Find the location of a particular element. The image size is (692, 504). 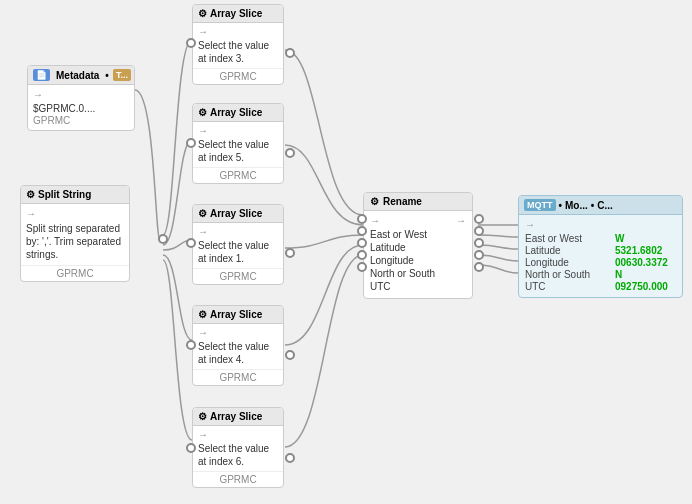

slice-5-output-port is located at coordinates (290, 458).